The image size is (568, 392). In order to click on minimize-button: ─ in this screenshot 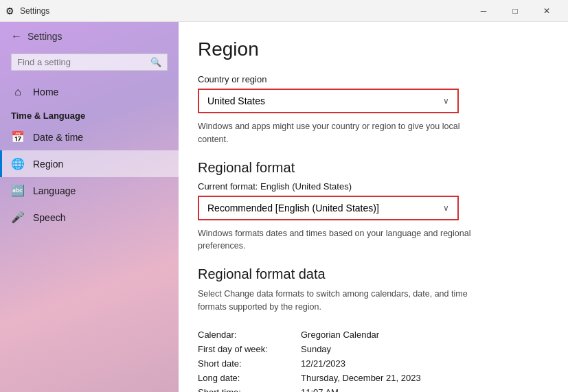, I will do `click(484, 11)`.